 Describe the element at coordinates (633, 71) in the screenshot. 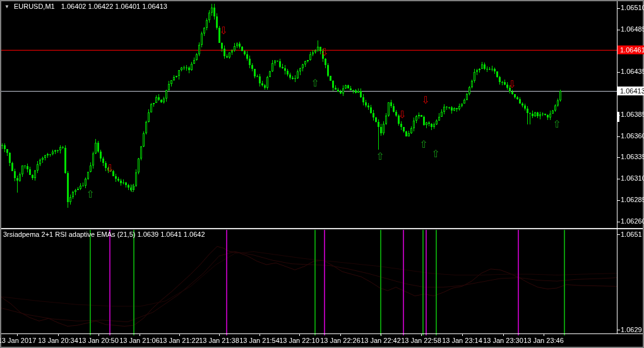

I see `price-axis-label: 1.06435` at that location.